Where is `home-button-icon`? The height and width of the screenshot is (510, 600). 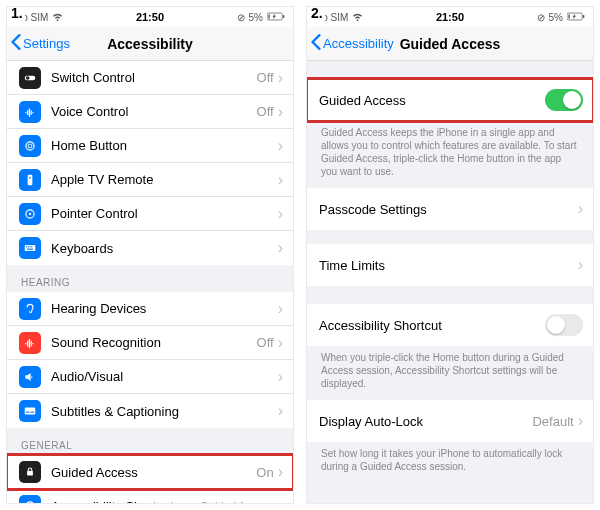
home-button-icon is located at coordinates (30, 146).